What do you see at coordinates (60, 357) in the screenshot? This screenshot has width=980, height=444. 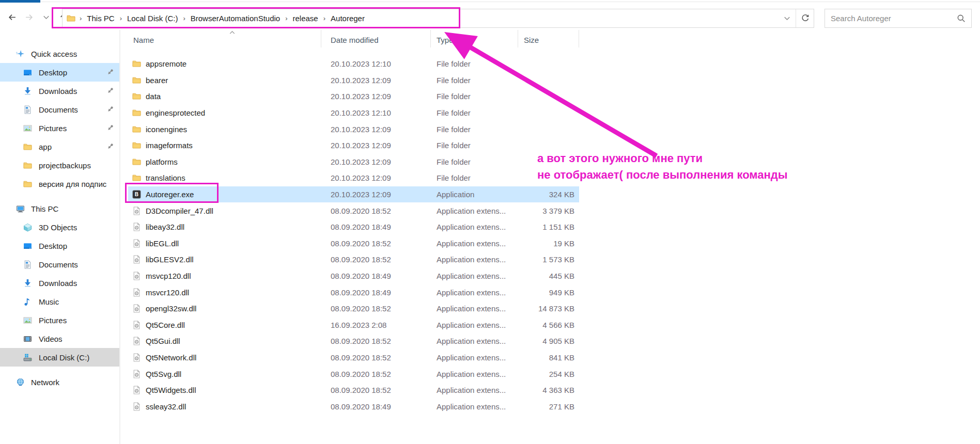 I see `sidebar-item-local-disk-c: Local Disk (C:)` at bounding box center [60, 357].